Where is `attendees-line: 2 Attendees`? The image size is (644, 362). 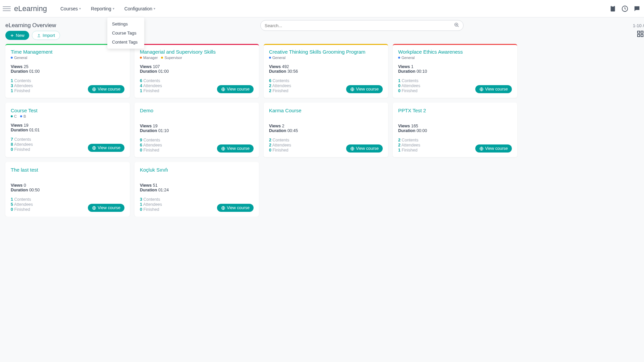 attendees-line: 2 Attendees is located at coordinates (409, 145).